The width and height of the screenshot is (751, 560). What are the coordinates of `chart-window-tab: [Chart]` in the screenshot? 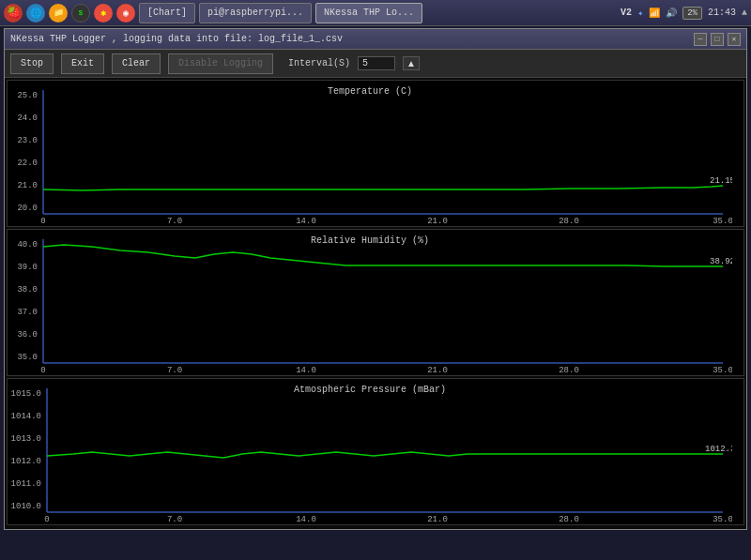 It's located at (167, 13).